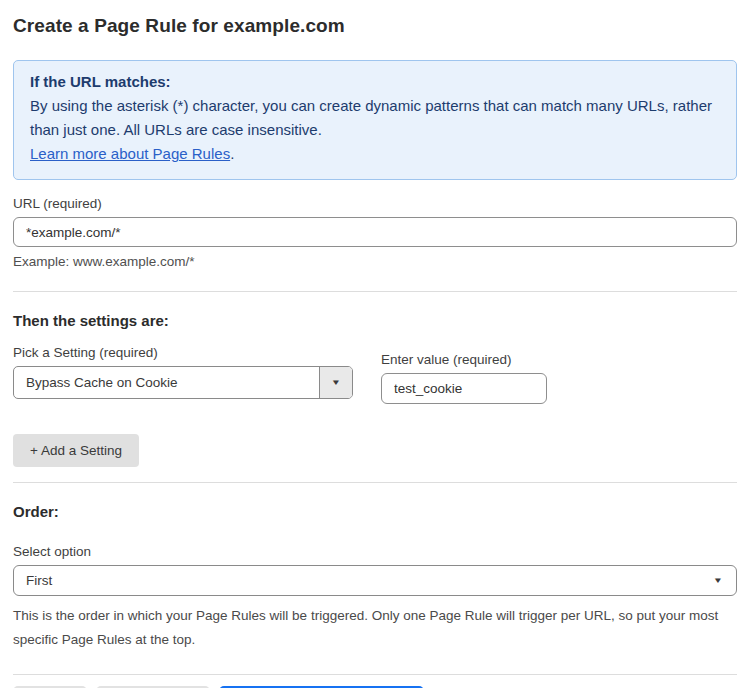 This screenshot has height=688, width=750. What do you see at coordinates (375, 118) in the screenshot?
I see `info-box-body: By using the asterisk (*) character, you…` at bounding box center [375, 118].